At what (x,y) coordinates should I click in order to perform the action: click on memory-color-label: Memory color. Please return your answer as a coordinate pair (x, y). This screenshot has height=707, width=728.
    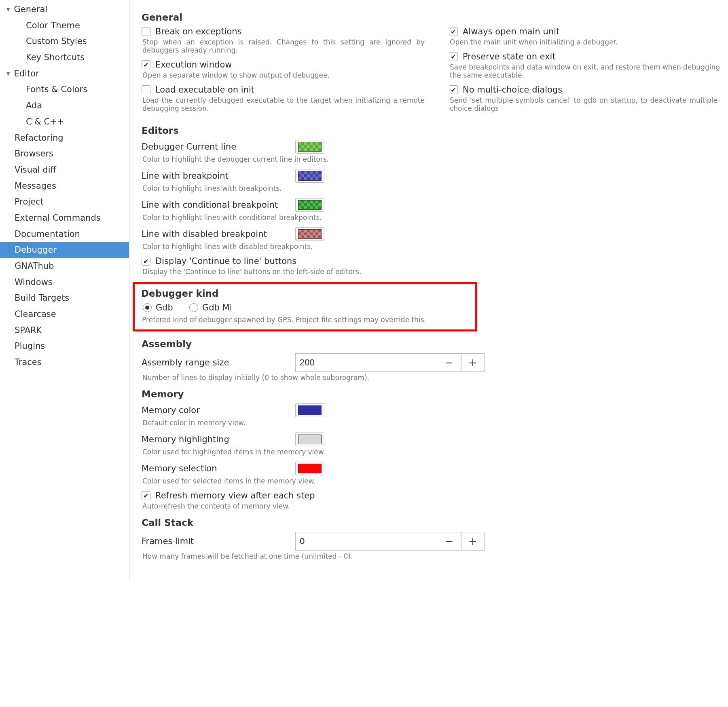
    Looking at the image, I should click on (214, 410).